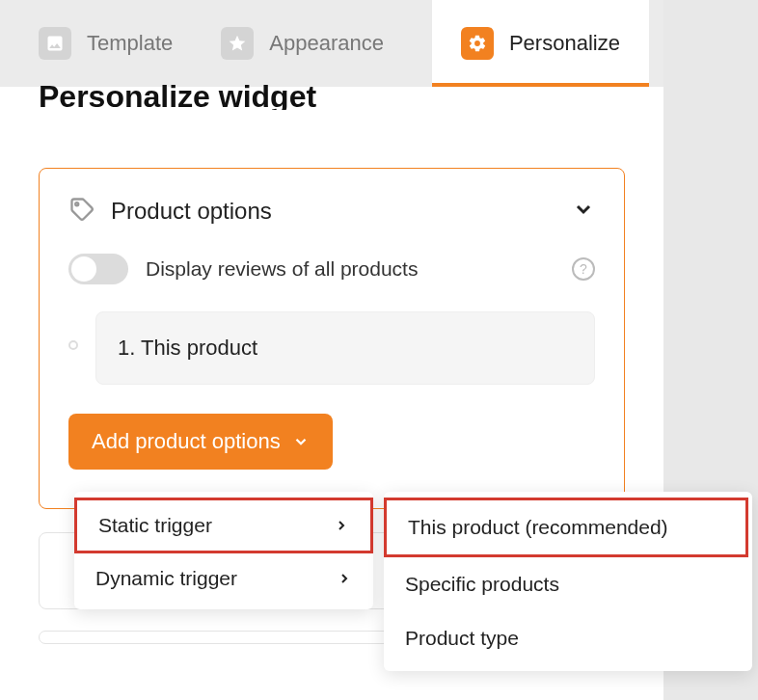  I want to click on display-all-reviews-toggle, so click(98, 269).